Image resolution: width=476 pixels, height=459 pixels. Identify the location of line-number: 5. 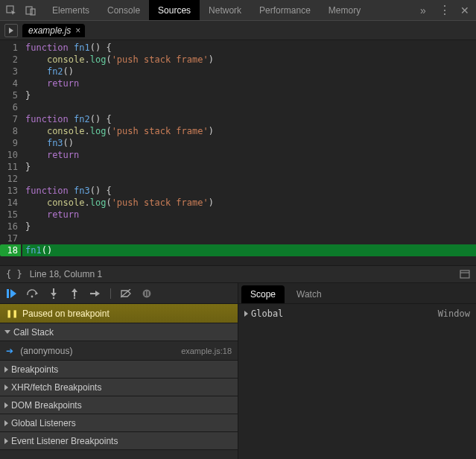
(9, 95).